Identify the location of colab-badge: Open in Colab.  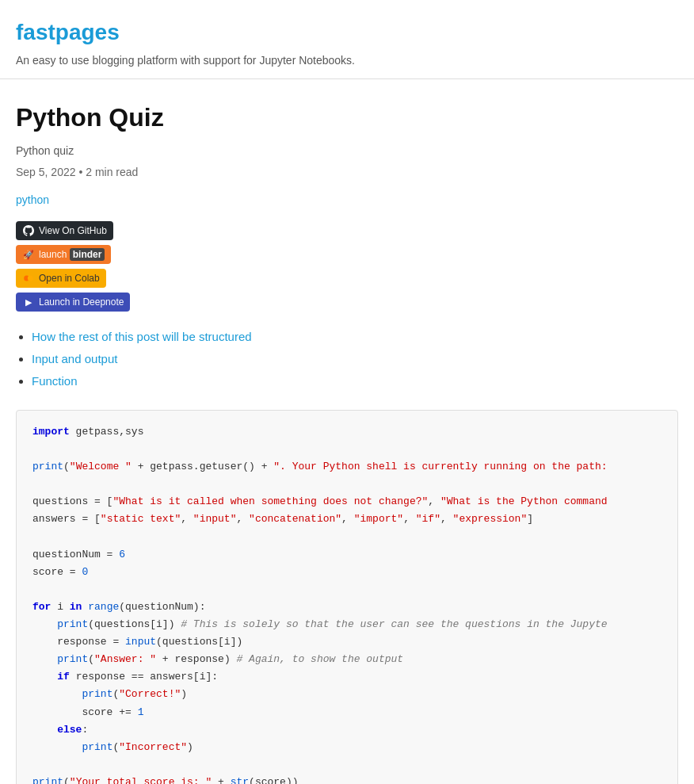
(61, 278).